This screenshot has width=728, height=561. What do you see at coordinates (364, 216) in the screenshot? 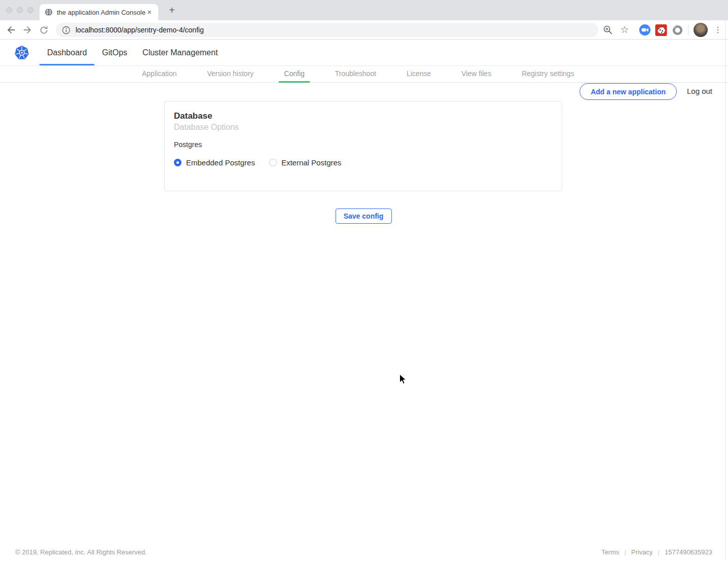
I see `save-config-button: Save config` at bounding box center [364, 216].